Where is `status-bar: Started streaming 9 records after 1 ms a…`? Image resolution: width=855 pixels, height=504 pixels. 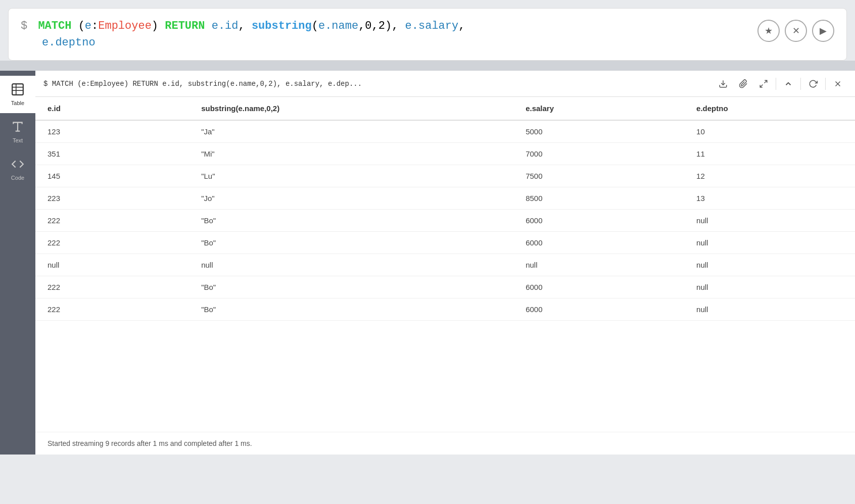
status-bar: Started streaming 9 records after 1 ms a… is located at coordinates (445, 443).